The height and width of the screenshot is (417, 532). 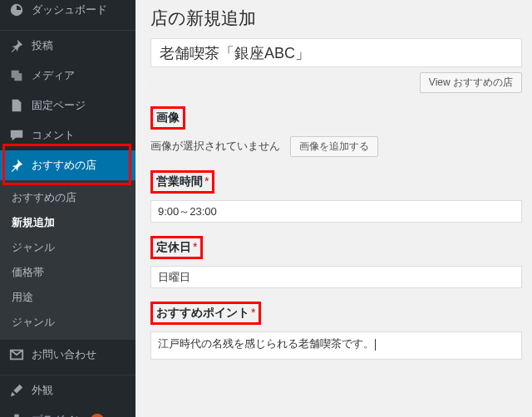 What do you see at coordinates (53, 135) in the screenshot?
I see `sidebar-label: コメント` at bounding box center [53, 135].